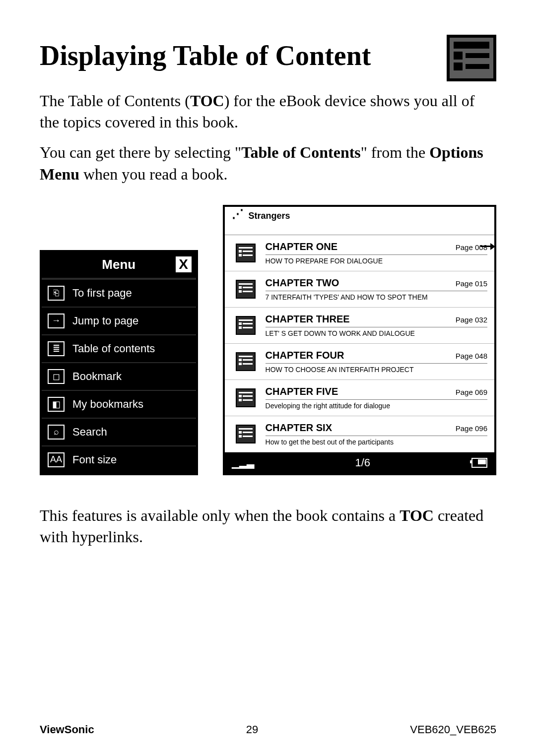  Describe the element at coordinates (56, 293) in the screenshot. I see `firstpage-icon: ⎗` at that location.